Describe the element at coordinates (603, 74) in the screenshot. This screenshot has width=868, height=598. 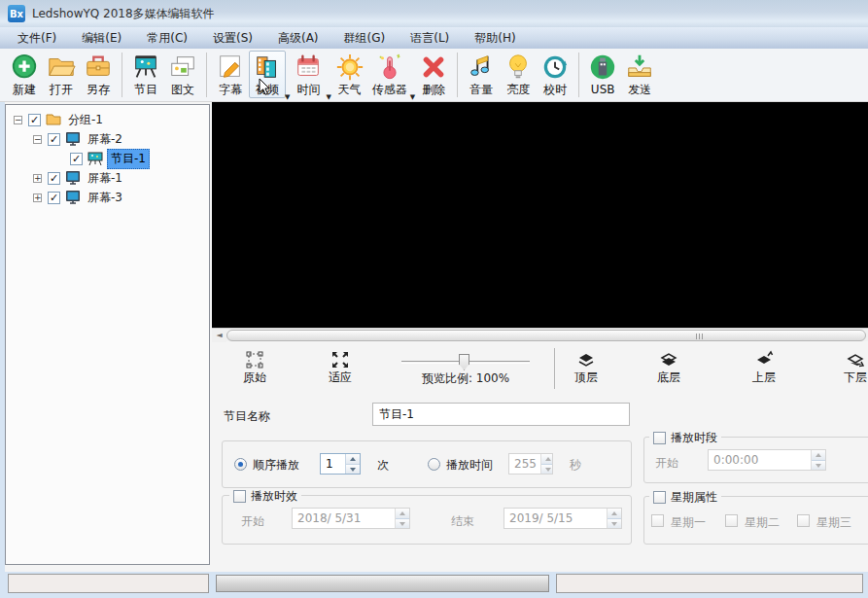
I see `usb-button: USB` at that location.